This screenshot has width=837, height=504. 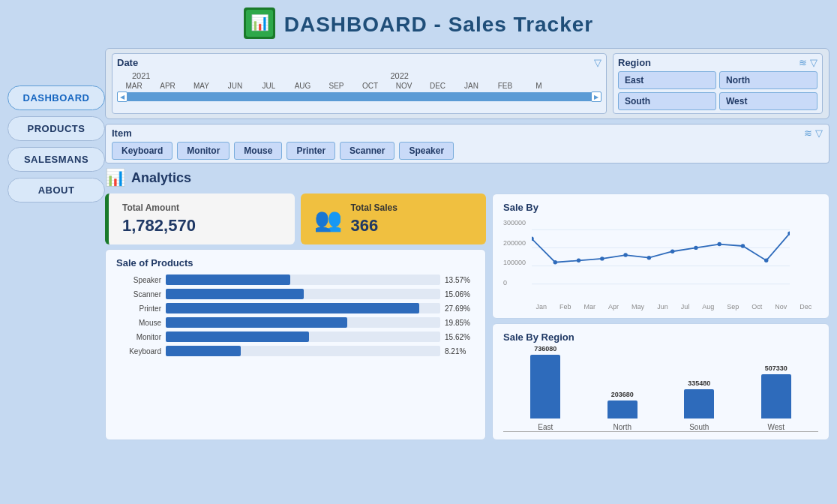 I want to click on x-axis-labels: Jan Feb Mar Apr May Jun Jul Aug Sep Oct …, so click(x=661, y=307).